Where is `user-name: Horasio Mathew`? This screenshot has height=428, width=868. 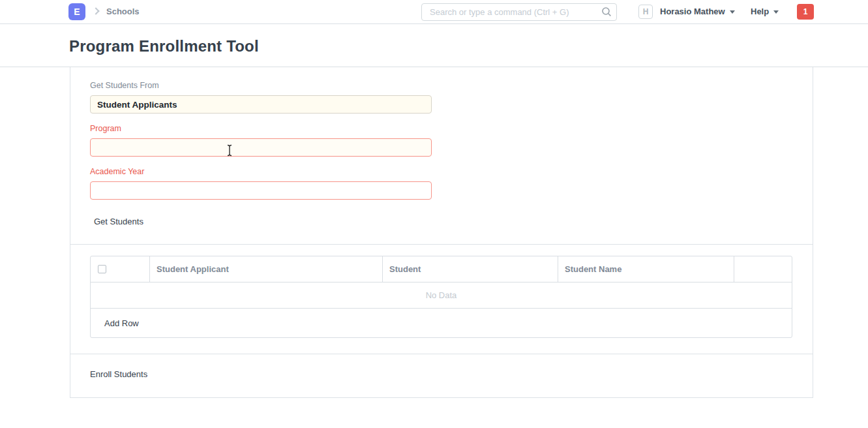 user-name: Horasio Mathew is located at coordinates (693, 12).